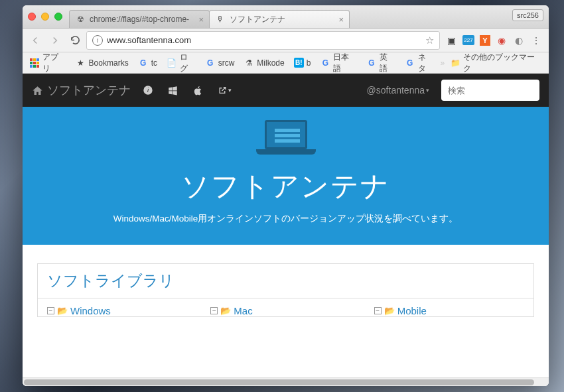 Image resolution: width=564 pixels, height=392 pixels. I want to click on bookmark-item: B!b, so click(303, 62).